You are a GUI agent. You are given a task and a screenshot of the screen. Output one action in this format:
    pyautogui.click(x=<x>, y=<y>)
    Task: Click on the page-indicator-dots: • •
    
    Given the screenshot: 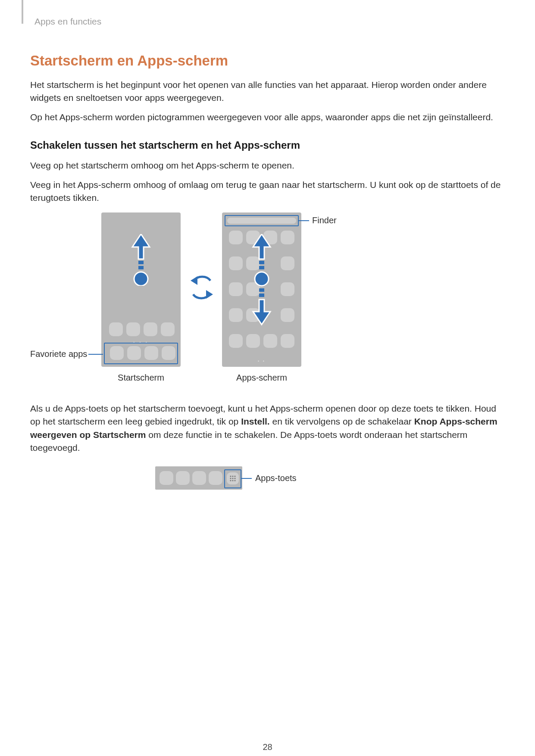 What is the action you would take?
    pyautogui.click(x=262, y=361)
    